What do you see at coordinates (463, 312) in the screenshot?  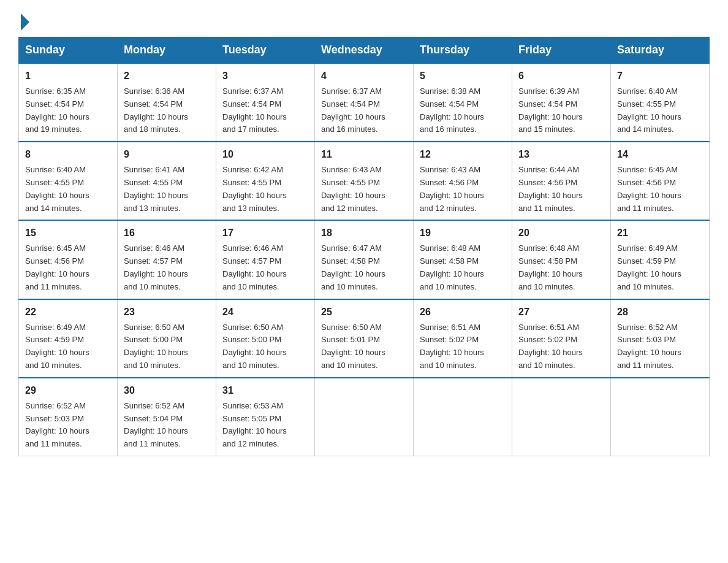 I see `day-number: 26` at bounding box center [463, 312].